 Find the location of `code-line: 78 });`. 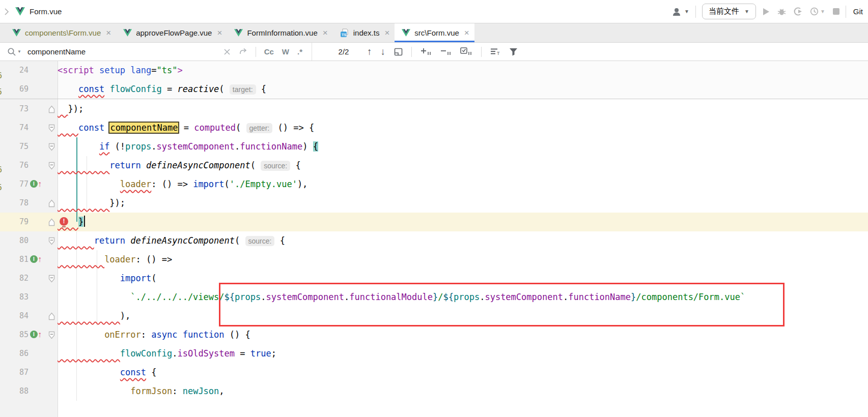

code-line: 78 }); is located at coordinates (434, 203).